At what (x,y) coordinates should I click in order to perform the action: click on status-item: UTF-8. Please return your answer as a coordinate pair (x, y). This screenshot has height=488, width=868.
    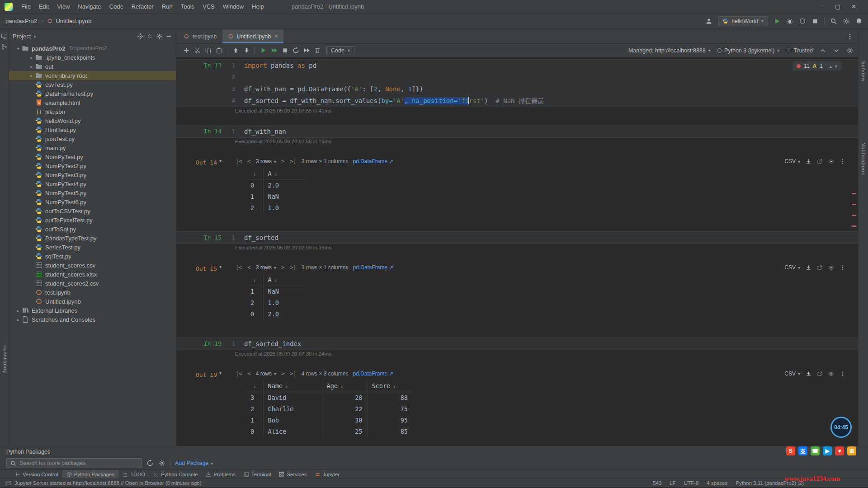
    Looking at the image, I should click on (692, 483).